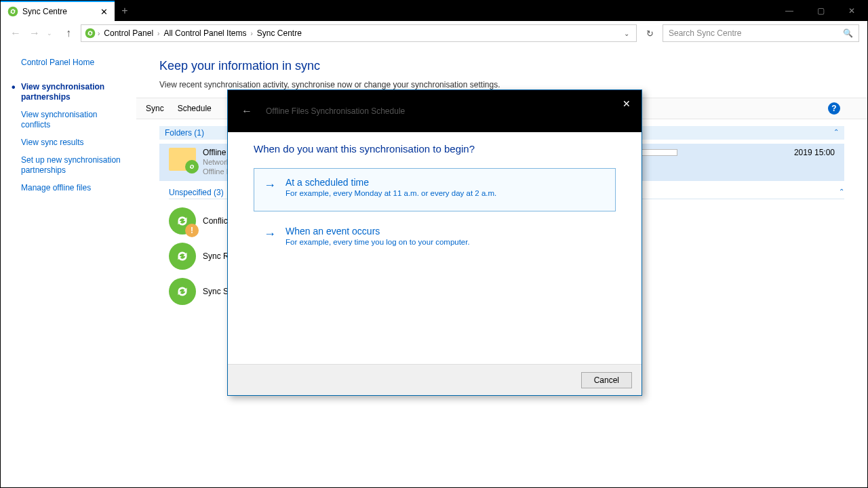 This screenshot has width=868, height=488. What do you see at coordinates (761, 33) in the screenshot?
I see `search-input: Search Sync Centre 🔍` at bounding box center [761, 33].